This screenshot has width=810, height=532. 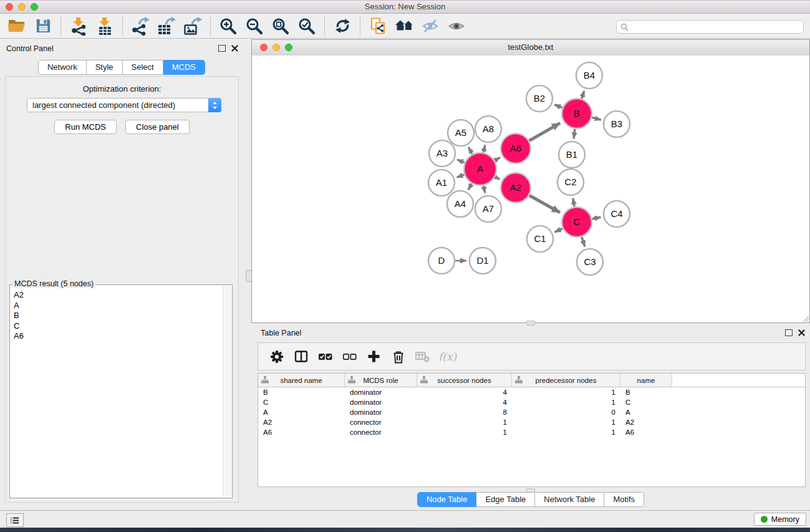 I want to click on mcds-result-list: A2ABCA6, so click(x=117, y=392).